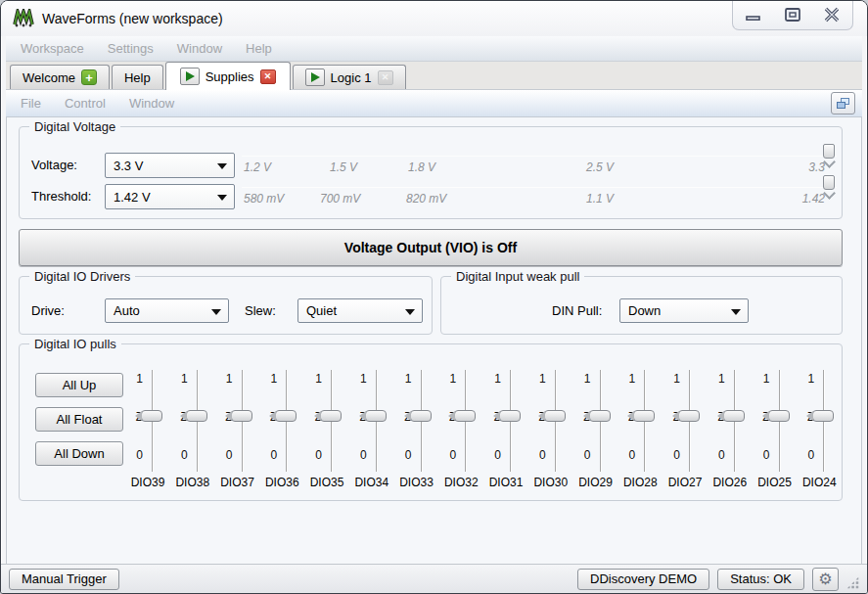  I want to click on supplies-menubar: File Control Window, so click(434, 104).